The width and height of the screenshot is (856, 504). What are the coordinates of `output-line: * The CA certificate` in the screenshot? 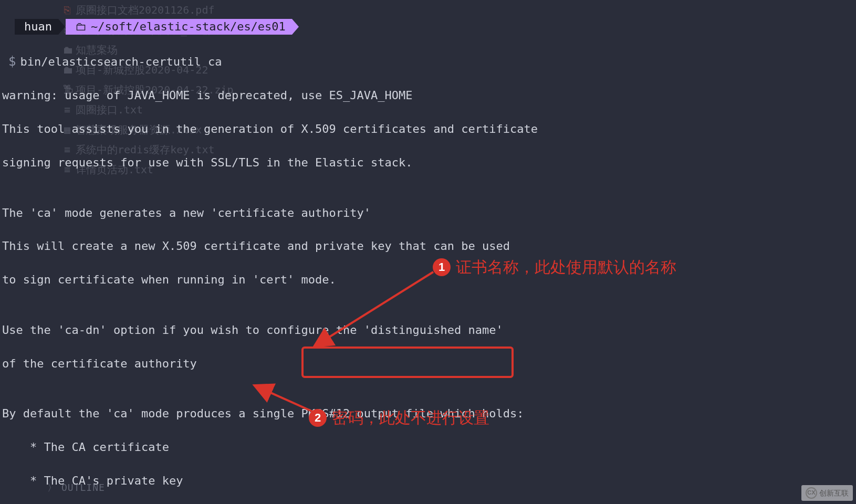 It's located at (428, 447).